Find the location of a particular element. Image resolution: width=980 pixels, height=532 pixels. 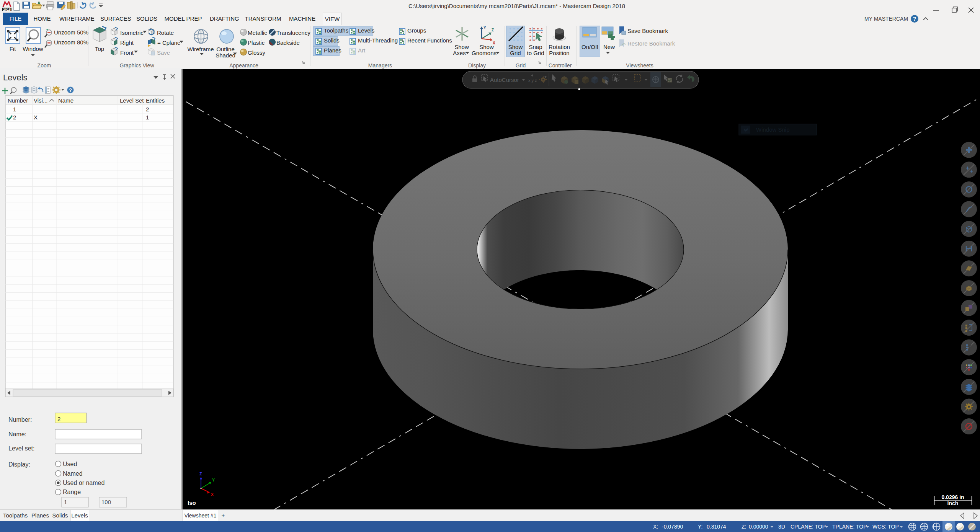

svg-text: Entities is located at coordinates (155, 100).